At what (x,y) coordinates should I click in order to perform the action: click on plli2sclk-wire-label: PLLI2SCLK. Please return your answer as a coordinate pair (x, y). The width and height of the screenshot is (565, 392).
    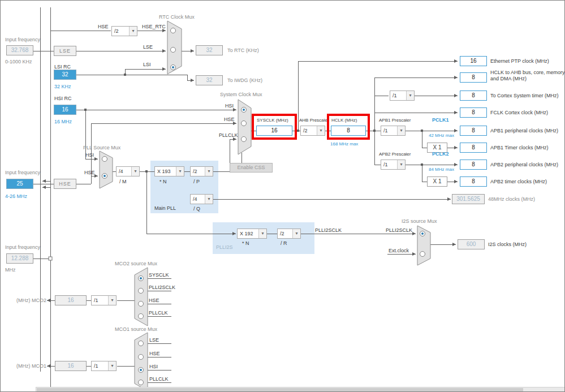
    Looking at the image, I should click on (328, 230).